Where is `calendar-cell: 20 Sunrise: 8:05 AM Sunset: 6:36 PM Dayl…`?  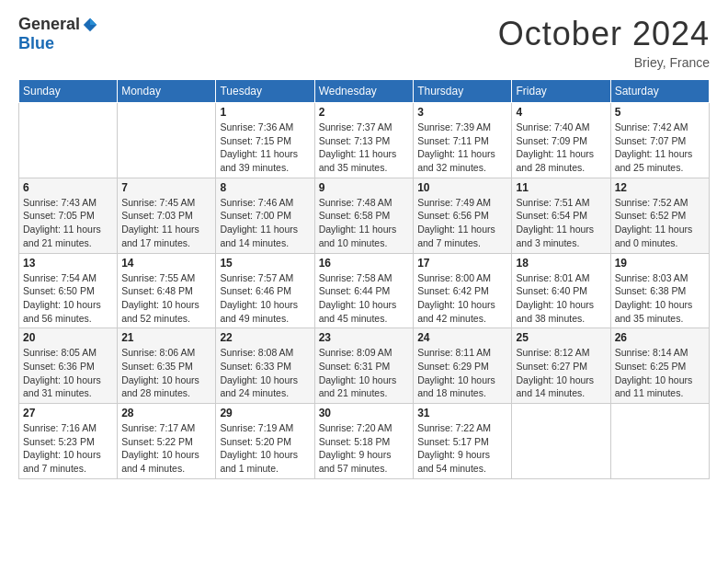 calendar-cell: 20 Sunrise: 8:05 AM Sunset: 6:36 PM Dayl… is located at coordinates (68, 366).